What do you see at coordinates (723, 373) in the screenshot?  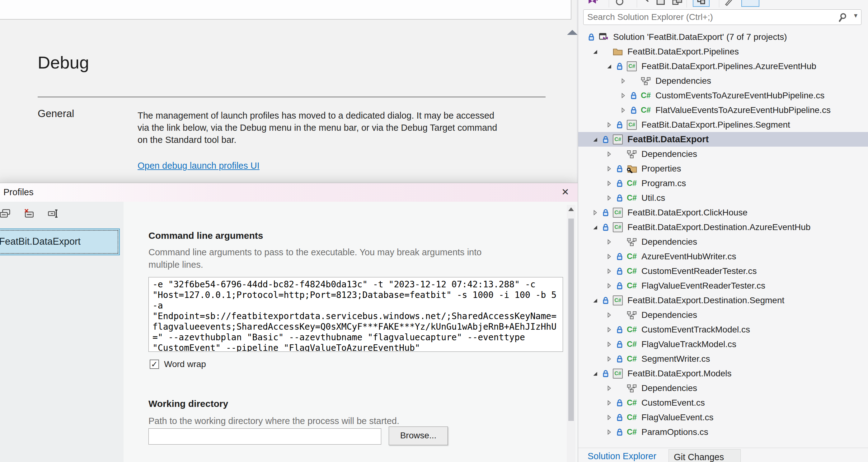 I see `tree-item: C#FeatBit.DataExport.Models` at bounding box center [723, 373].